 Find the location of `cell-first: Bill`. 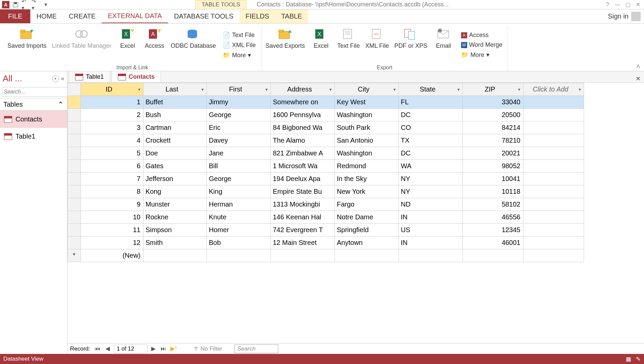

cell-first: Bill is located at coordinates (239, 166).